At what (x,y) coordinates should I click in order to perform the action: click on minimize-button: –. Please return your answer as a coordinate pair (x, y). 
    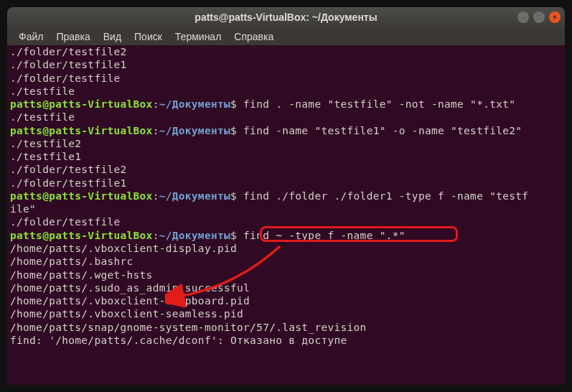
    Looking at the image, I should click on (523, 17).